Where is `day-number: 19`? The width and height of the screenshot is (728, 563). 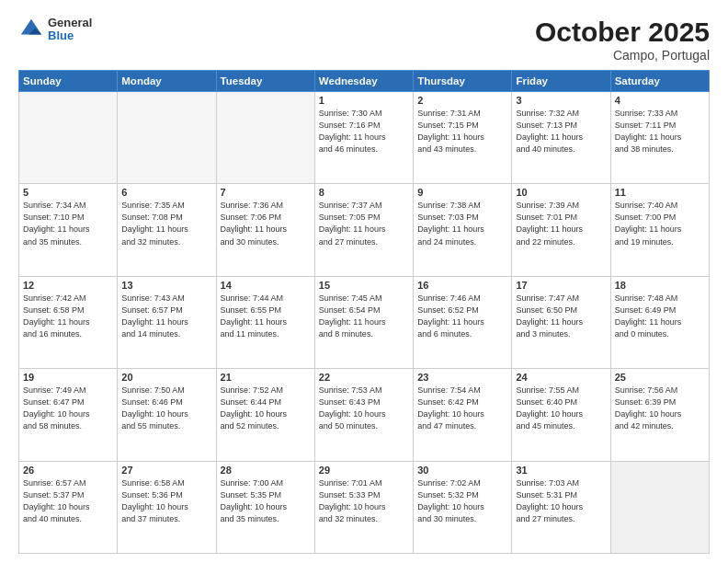 day-number: 19 is located at coordinates (68, 377).